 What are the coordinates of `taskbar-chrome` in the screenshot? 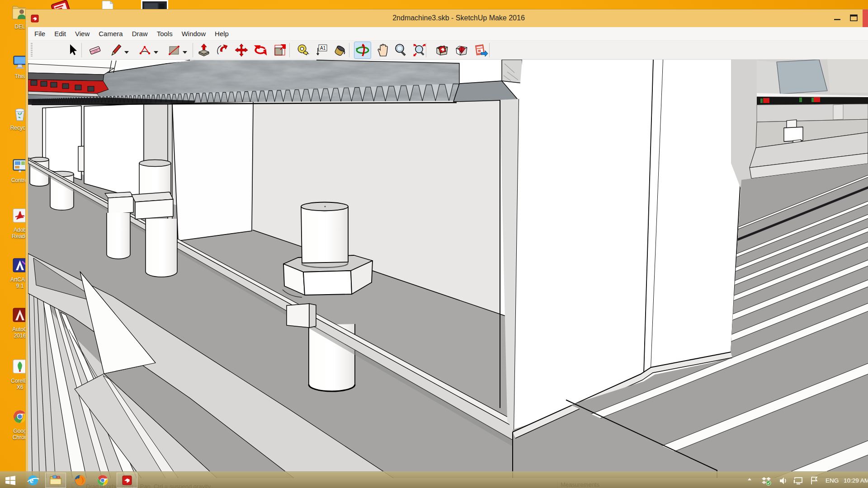 It's located at (103, 480).